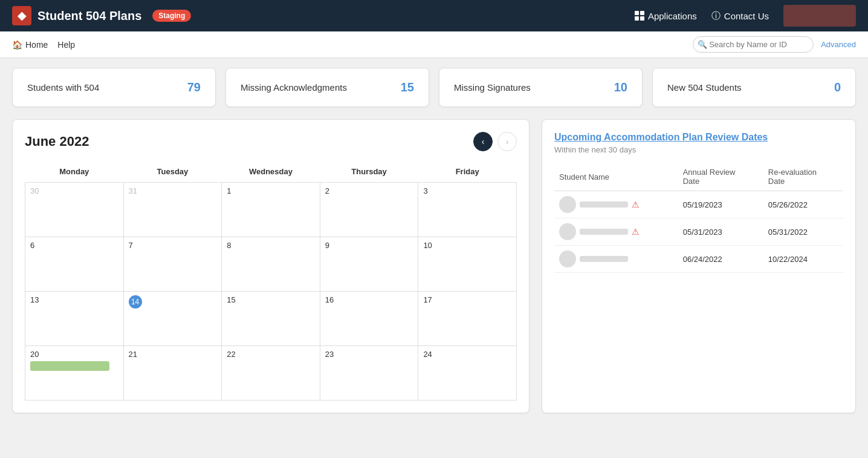 The width and height of the screenshot is (868, 458). I want to click on calendar-day-cell: 14, so click(173, 319).